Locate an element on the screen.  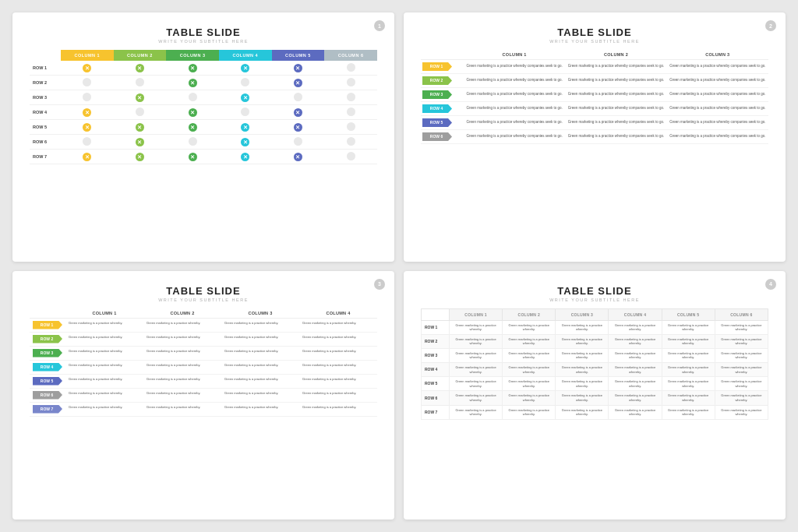
row-arrow-label: ROW 6 is located at coordinates (48, 395).